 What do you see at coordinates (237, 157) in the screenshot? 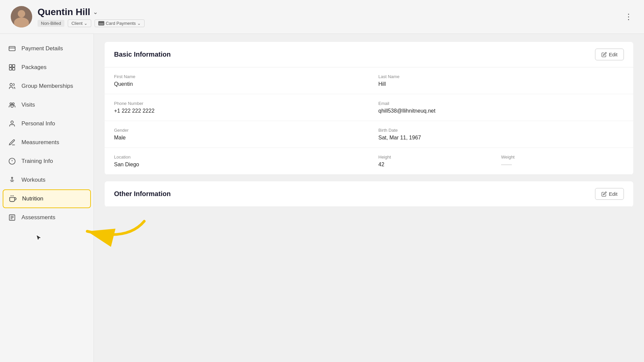
I see `location-label: Location` at bounding box center [237, 157].